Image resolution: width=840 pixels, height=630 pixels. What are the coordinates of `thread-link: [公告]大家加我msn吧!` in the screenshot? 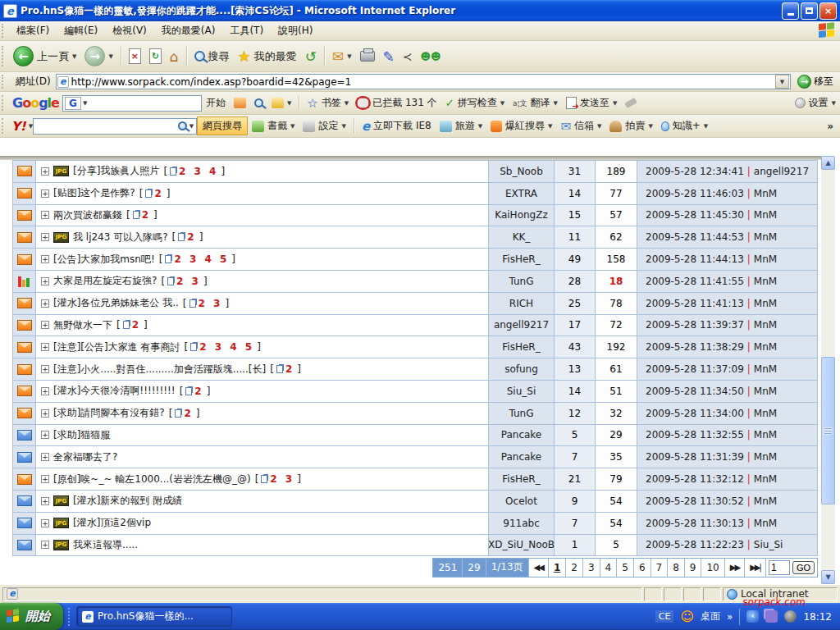 It's located at (104, 259).